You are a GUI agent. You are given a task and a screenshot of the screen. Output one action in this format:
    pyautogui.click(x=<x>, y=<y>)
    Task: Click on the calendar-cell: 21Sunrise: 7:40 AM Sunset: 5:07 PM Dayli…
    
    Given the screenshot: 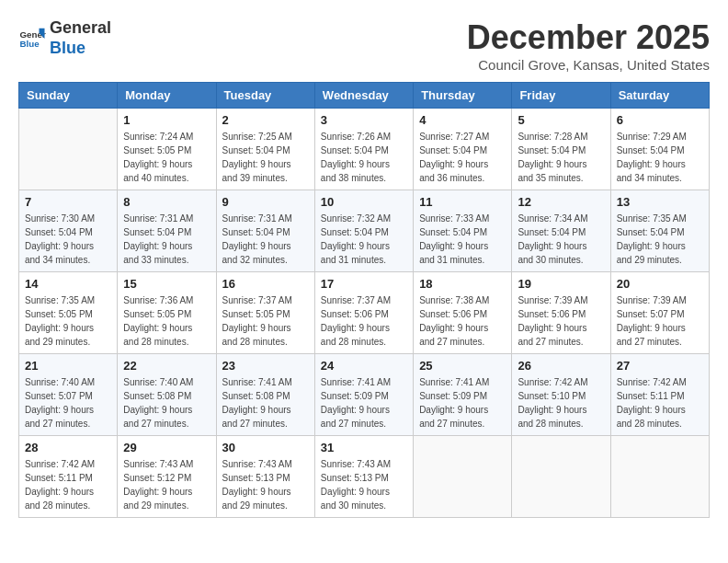 What is the action you would take?
    pyautogui.click(x=68, y=396)
    